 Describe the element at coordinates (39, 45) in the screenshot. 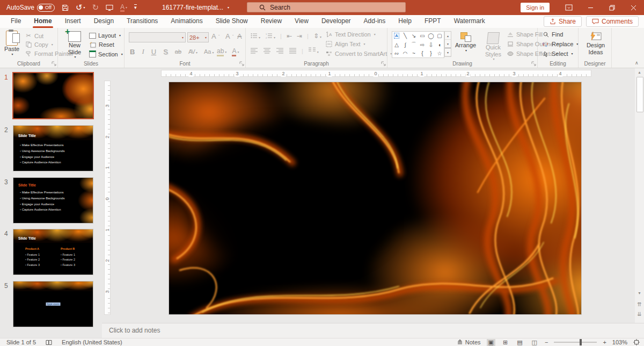

I see `copy-button: Copy ▾` at that location.